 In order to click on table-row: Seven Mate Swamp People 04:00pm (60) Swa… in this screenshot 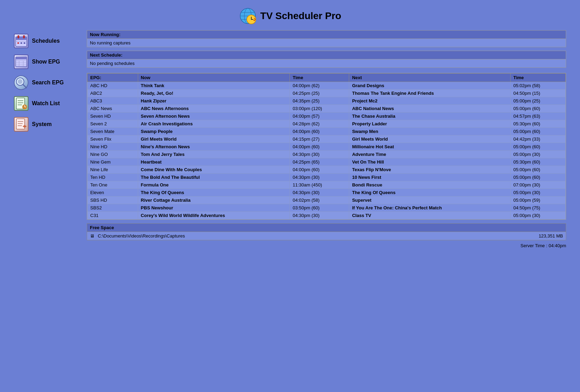, I will do `click(327, 132)`.